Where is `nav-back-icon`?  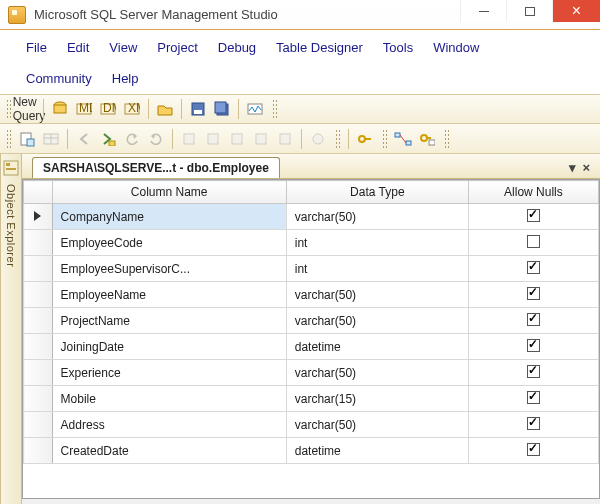
nav-back-icon is located at coordinates (84, 139).